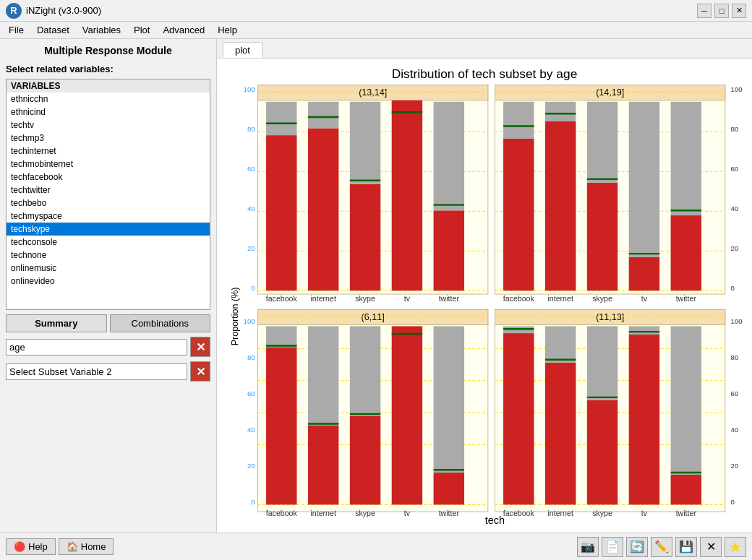 The image size is (752, 560). I want to click on menu-advanced: Advanced, so click(184, 30).